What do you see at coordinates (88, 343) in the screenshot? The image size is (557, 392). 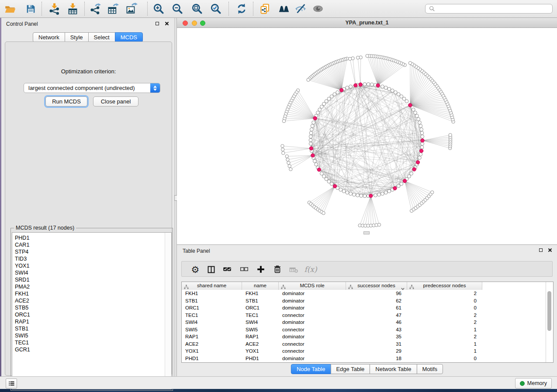 I see `mcds-result-item: TEC1` at bounding box center [88, 343].